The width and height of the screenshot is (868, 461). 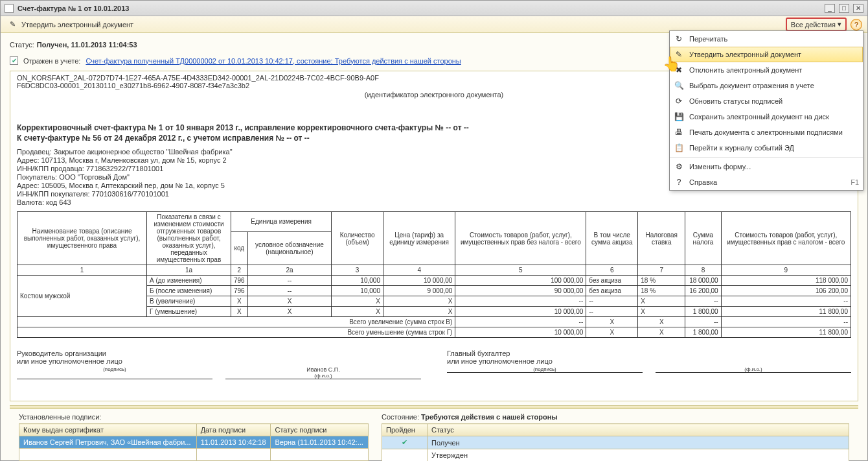 I want to click on menu-item: ?СправкаF1, so click(x=766, y=182).